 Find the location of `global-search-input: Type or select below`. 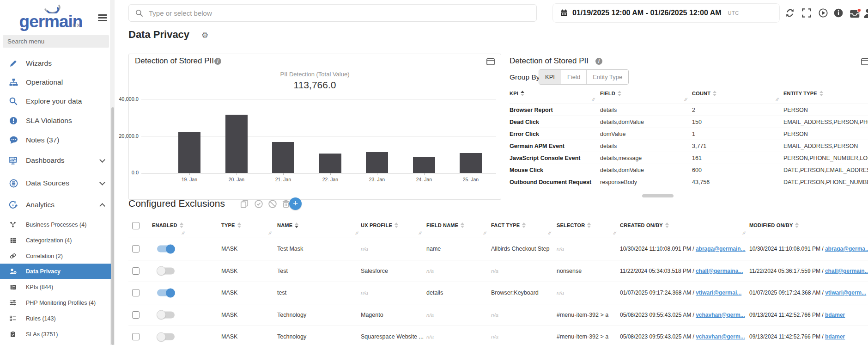

global-search-input: Type or select below is located at coordinates (333, 13).